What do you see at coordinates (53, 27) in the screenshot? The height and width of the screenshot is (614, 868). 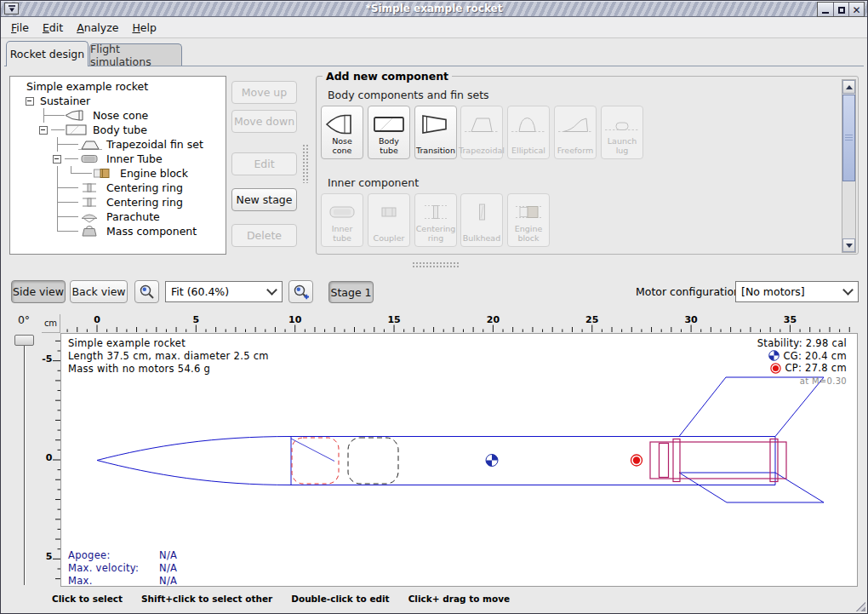 I see `menu-item-edit: Edit` at bounding box center [53, 27].